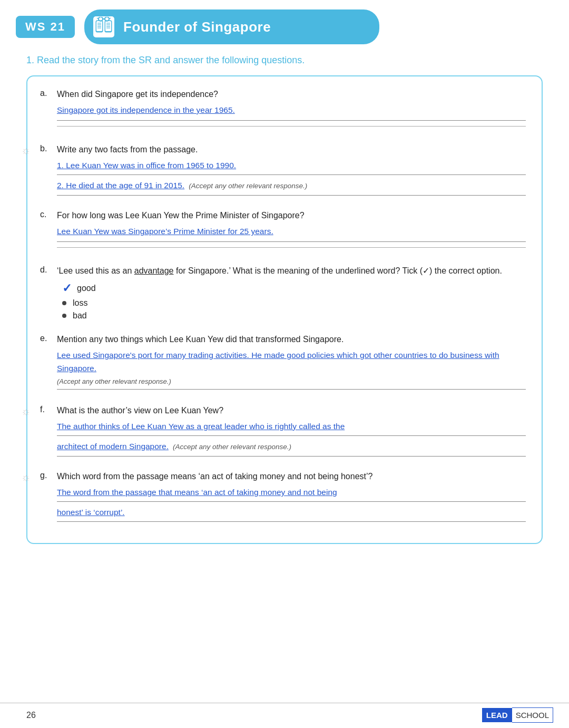 The width and height of the screenshot is (569, 728). Describe the element at coordinates (284, 25) in the screenshot. I see `page-header: WS 21` at that location.